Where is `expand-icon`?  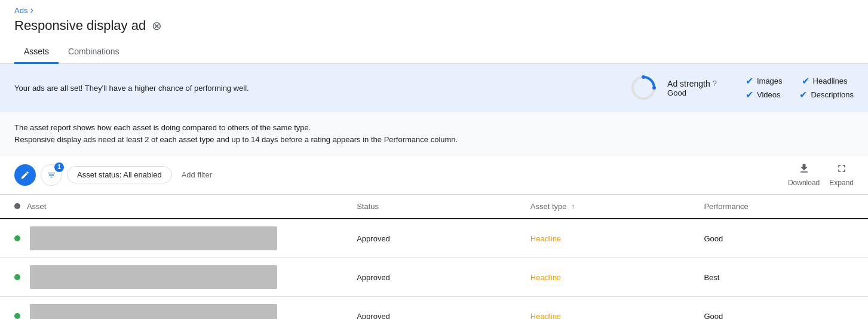 expand-icon is located at coordinates (842, 170).